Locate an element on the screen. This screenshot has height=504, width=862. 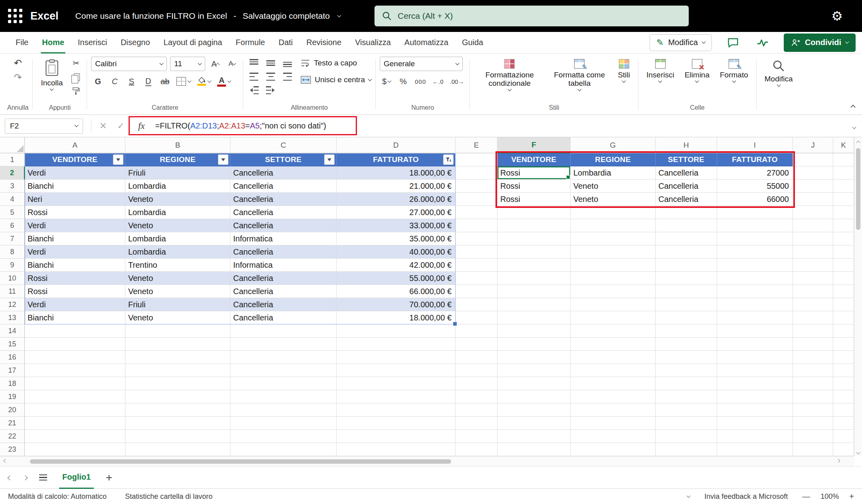
cell-E12 is located at coordinates (477, 305).